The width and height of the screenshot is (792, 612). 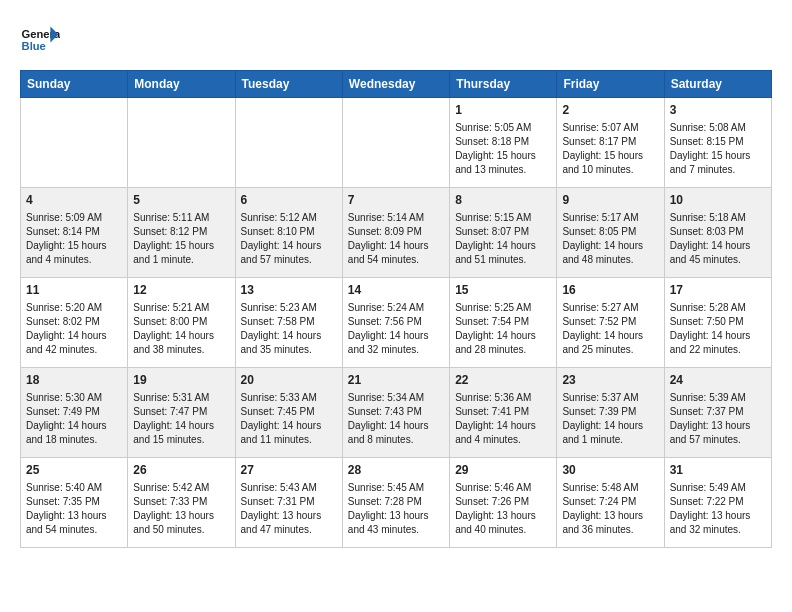 I want to click on day-number: 24, so click(x=718, y=380).